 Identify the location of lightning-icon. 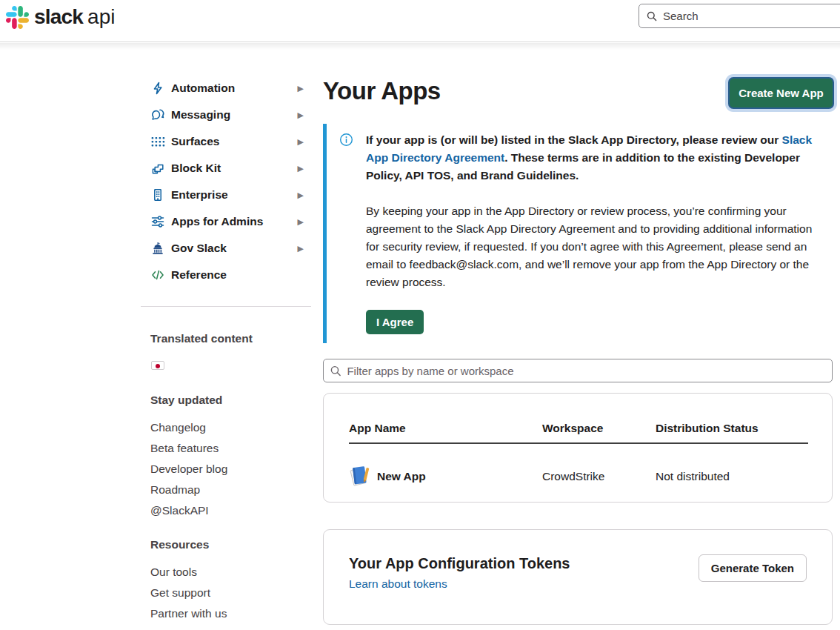
(158, 88).